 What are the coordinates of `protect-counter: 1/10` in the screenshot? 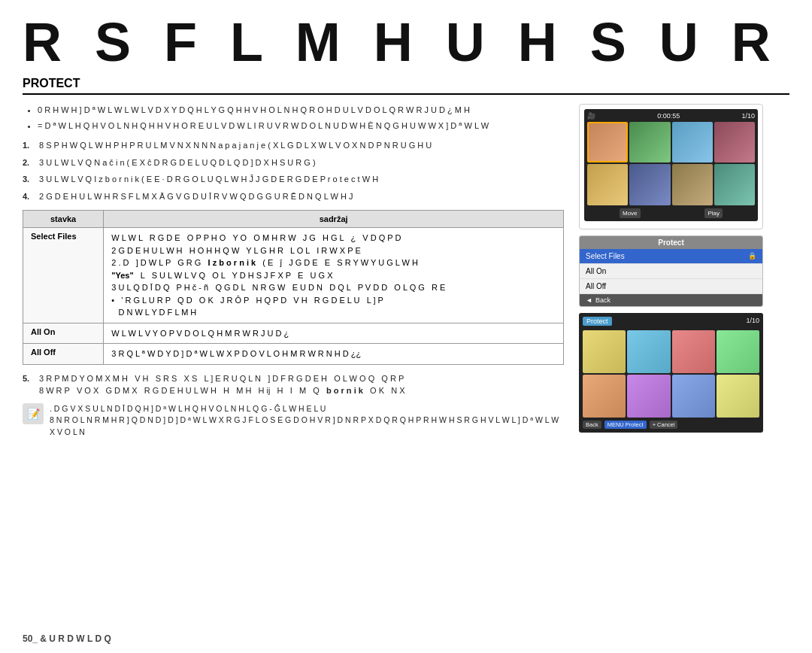 It's located at (753, 322).